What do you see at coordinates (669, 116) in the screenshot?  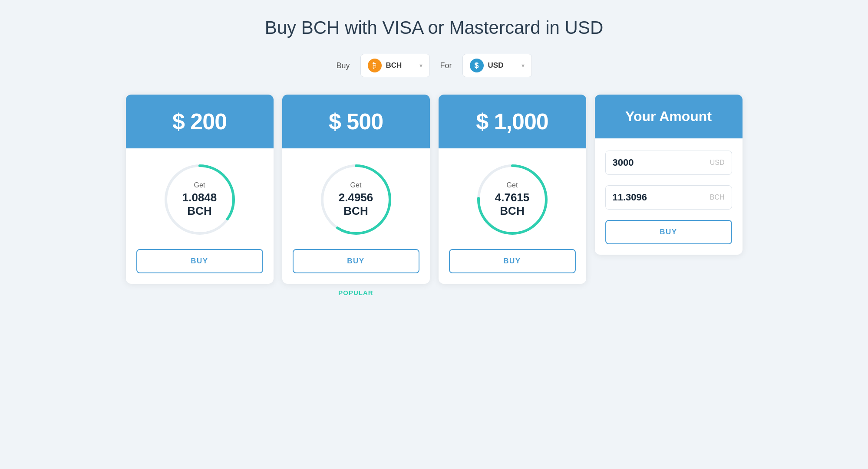 I see `custom-card-header: Your Amount` at bounding box center [669, 116].